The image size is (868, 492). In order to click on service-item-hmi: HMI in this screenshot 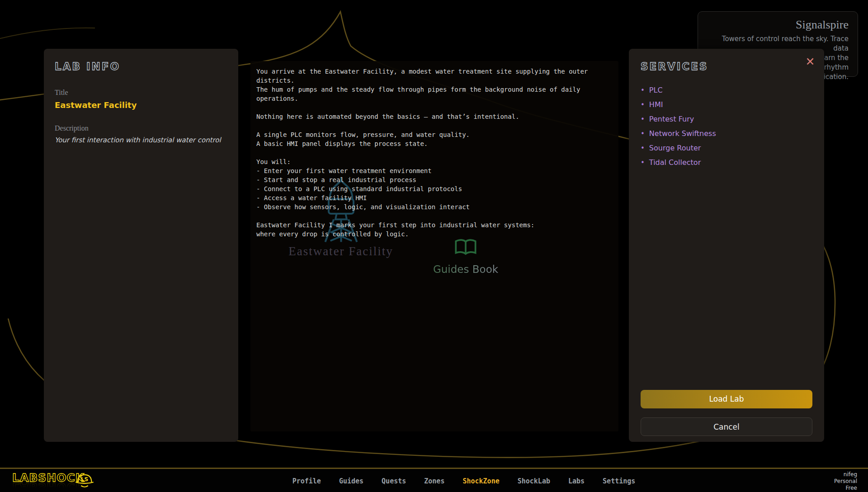, I will do `click(726, 105)`.